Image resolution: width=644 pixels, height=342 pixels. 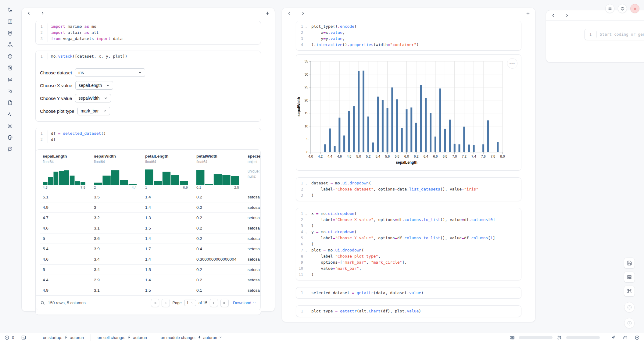 I want to click on menu-button, so click(x=610, y=9).